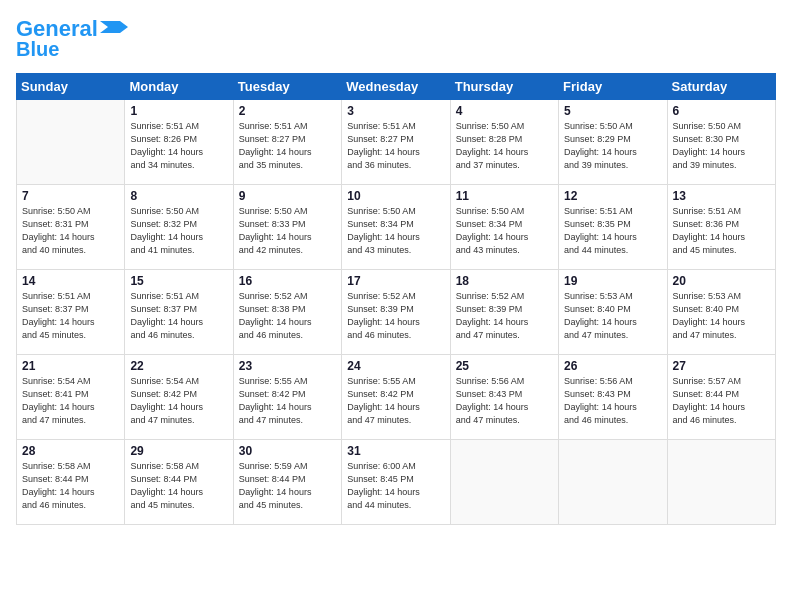 The height and width of the screenshot is (612, 792). What do you see at coordinates (722, 196) in the screenshot?
I see `day-number: 13` at bounding box center [722, 196].